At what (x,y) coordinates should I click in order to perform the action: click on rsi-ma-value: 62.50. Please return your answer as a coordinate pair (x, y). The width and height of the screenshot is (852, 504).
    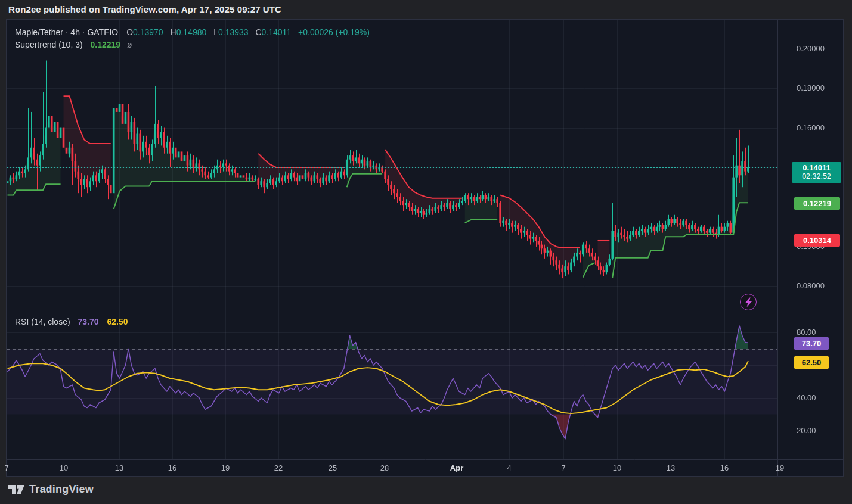
    Looking at the image, I should click on (114, 322).